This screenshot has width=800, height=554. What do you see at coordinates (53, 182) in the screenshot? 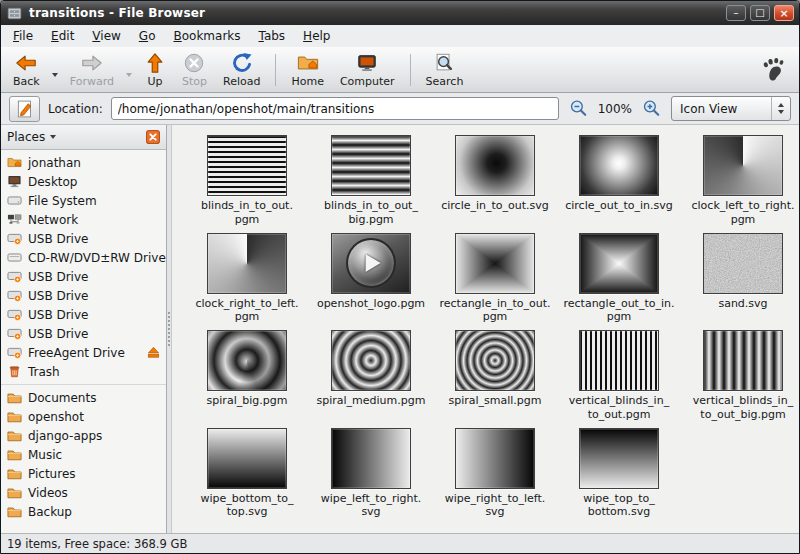
I see `place-label: Desktop` at bounding box center [53, 182].